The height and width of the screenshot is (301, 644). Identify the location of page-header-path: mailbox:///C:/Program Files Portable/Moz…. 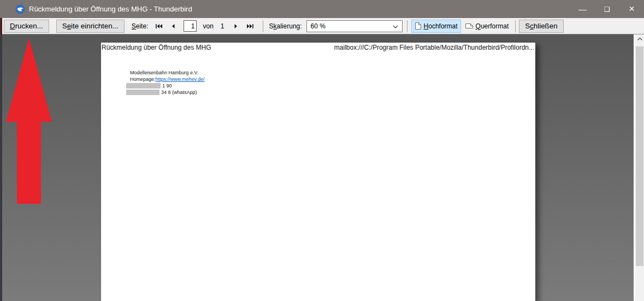
(434, 48).